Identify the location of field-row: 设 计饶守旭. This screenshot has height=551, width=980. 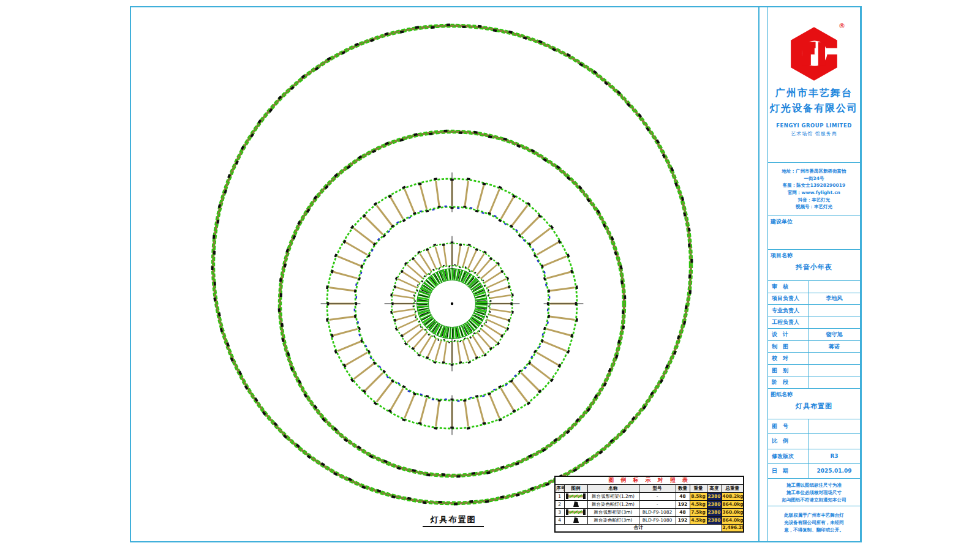
(814, 335).